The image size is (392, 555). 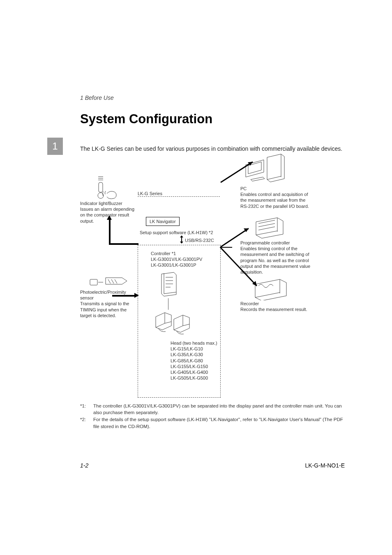 I want to click on footnote-key: *2:, so click(x=85, y=423).